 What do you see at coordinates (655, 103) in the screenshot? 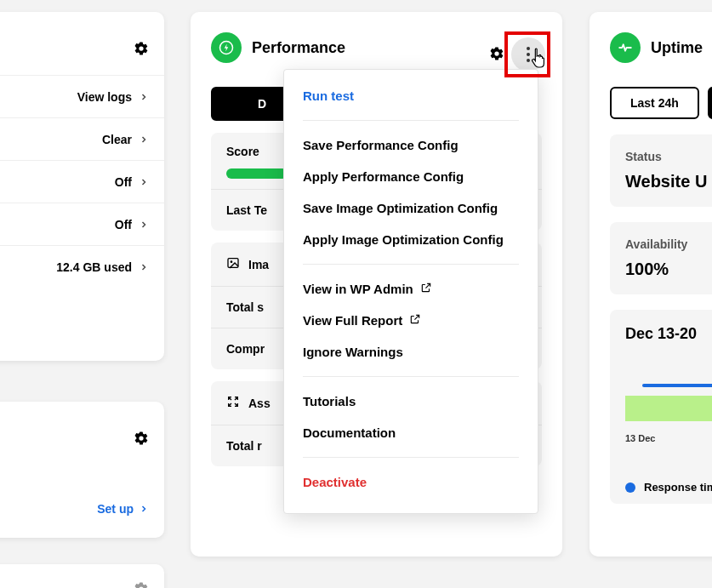
I see `range-button: Last 24h` at bounding box center [655, 103].